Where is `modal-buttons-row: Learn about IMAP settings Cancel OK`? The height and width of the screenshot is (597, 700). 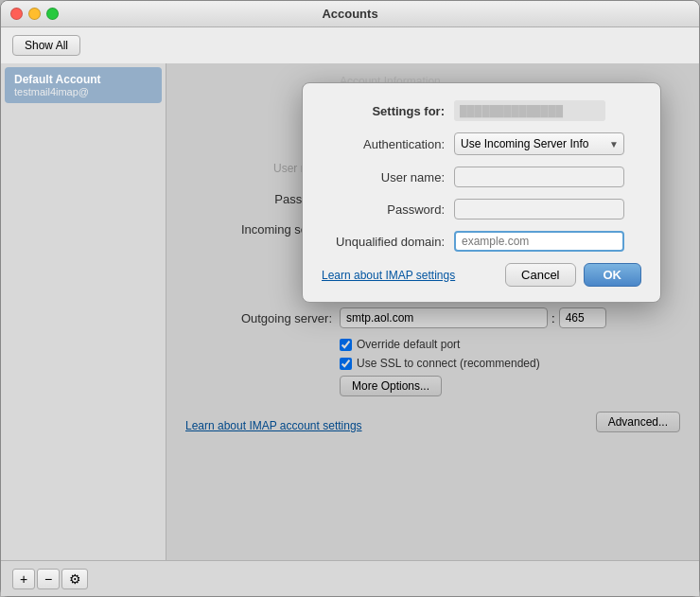 modal-buttons-row: Learn about IMAP settings Cancel OK is located at coordinates (481, 274).